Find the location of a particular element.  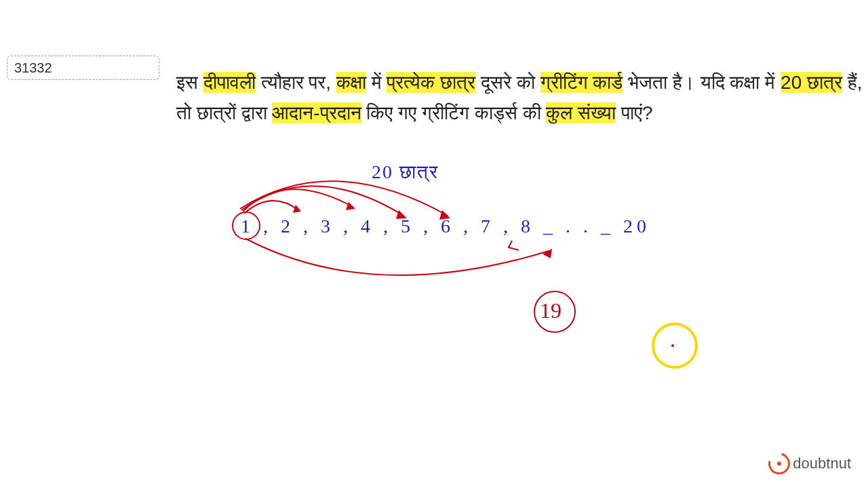

logo-text: doubtnut is located at coordinates (822, 464).